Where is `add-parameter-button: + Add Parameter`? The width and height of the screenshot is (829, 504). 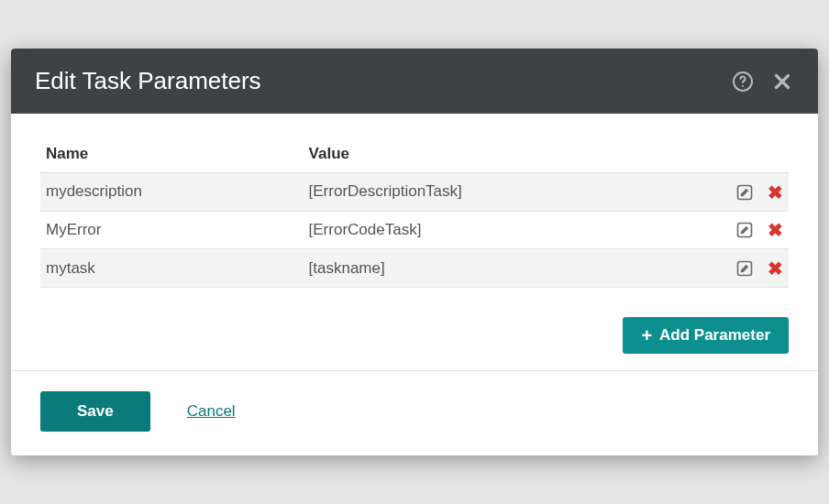 add-parameter-button: + Add Parameter is located at coordinates (706, 335).